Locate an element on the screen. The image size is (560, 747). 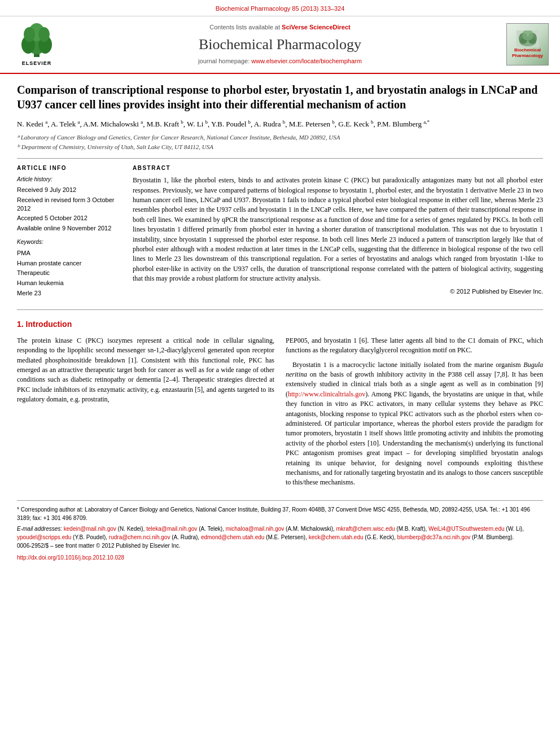
article-title: Comparison of transcriptional response t… is located at coordinates (280, 97).